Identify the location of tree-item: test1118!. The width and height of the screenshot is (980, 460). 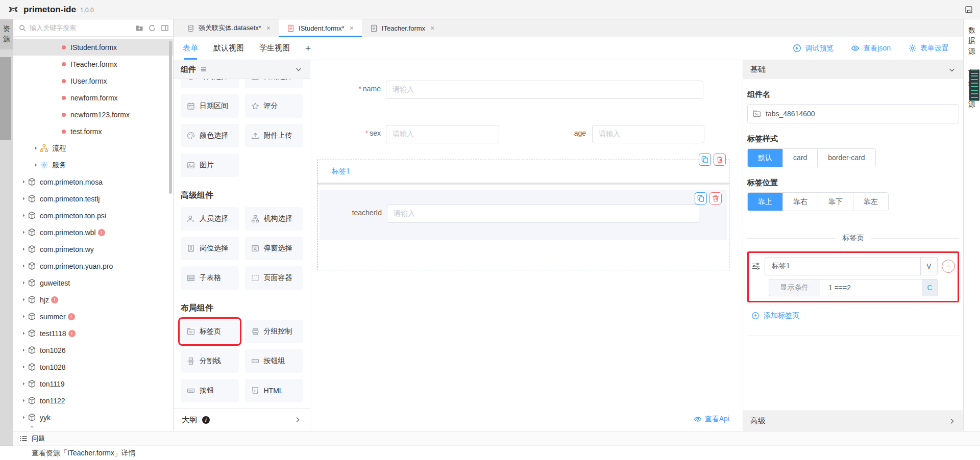
(93, 334).